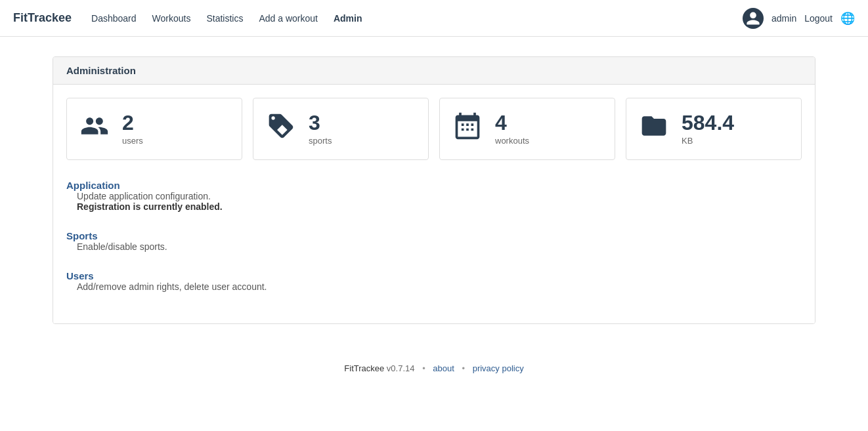  What do you see at coordinates (498, 369) in the screenshot?
I see `footer-privacy: privacy policy` at bounding box center [498, 369].